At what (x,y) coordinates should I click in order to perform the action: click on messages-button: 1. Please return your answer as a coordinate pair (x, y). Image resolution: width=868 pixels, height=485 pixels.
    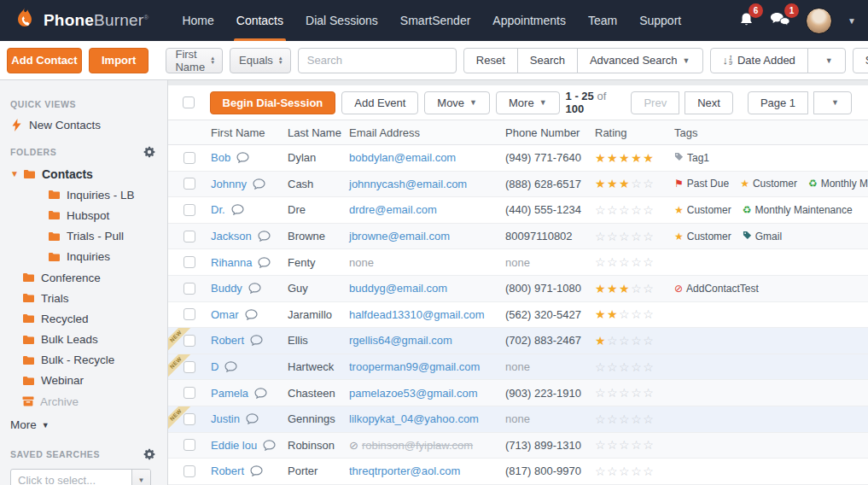
    Looking at the image, I should click on (780, 20).